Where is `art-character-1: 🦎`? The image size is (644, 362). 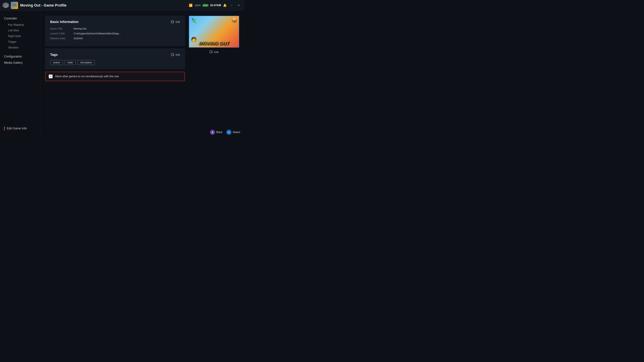
art-character-1: 🦎 is located at coordinates (194, 20).